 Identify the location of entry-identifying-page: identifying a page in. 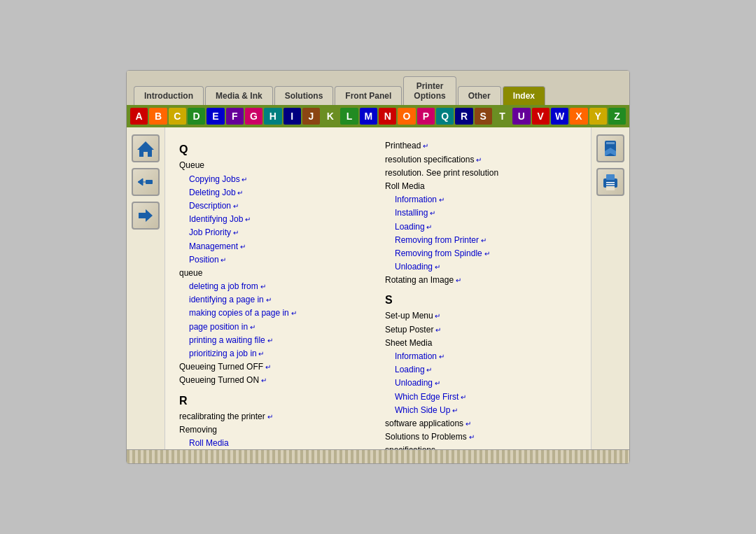
(280, 300).